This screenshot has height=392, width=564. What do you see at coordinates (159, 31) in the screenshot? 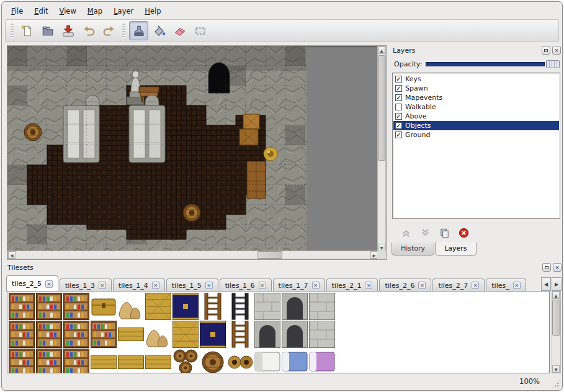
I see `fill-icon` at bounding box center [159, 31].